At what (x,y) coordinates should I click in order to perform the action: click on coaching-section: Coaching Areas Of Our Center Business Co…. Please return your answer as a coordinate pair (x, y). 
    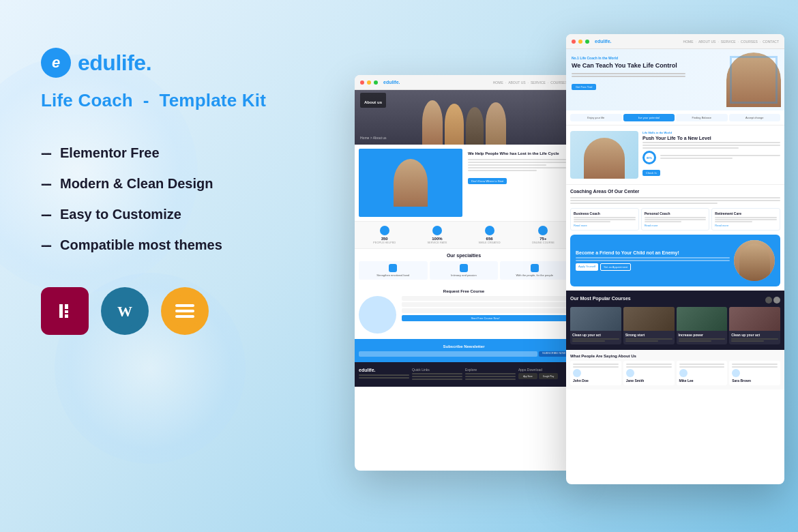
    Looking at the image, I should click on (675, 210).